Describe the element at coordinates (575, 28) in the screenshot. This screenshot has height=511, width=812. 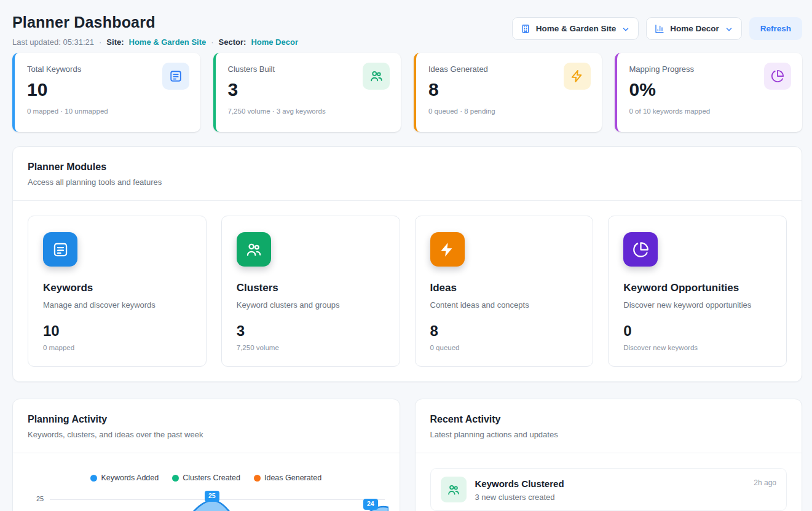
I see `site-selector-dropdown: Home & Garden Site` at that location.